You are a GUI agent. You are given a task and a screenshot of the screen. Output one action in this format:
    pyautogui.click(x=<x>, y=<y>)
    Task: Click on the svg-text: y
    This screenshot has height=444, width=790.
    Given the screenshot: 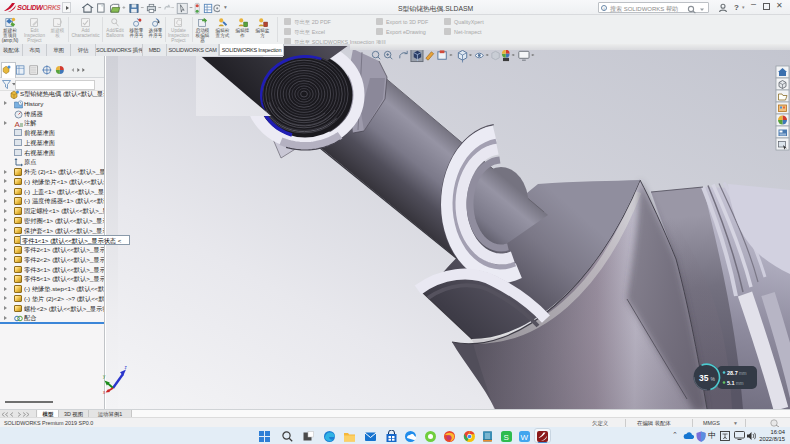 What is the action you would take?
    pyautogui.click(x=104, y=376)
    